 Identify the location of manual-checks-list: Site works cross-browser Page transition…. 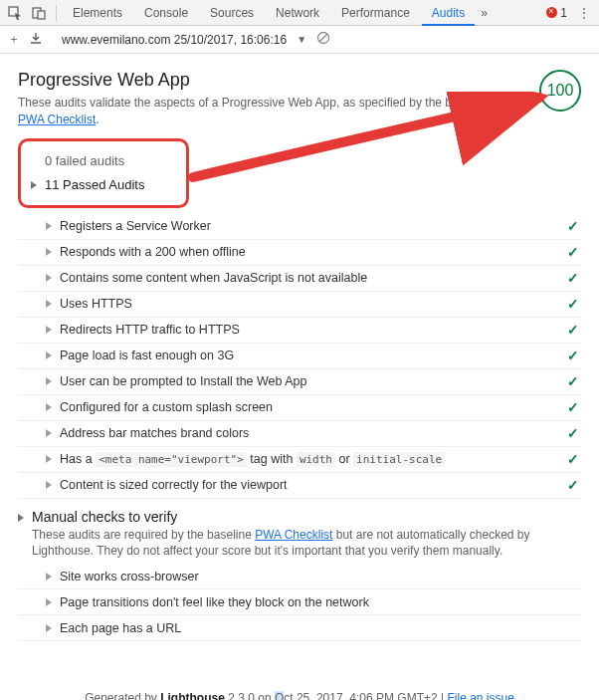
(300, 602).